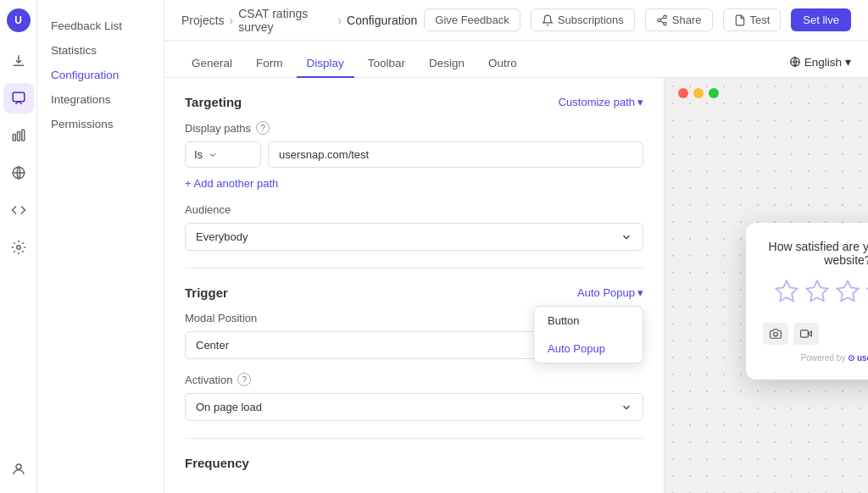 This screenshot has width=868, height=493. Describe the element at coordinates (213, 155) in the screenshot. I see `chevron-down-icon` at that location.